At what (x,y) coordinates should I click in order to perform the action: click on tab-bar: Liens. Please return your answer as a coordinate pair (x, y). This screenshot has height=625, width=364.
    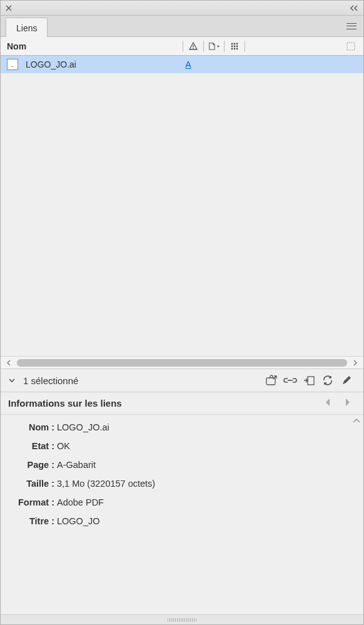
    Looking at the image, I should click on (182, 26).